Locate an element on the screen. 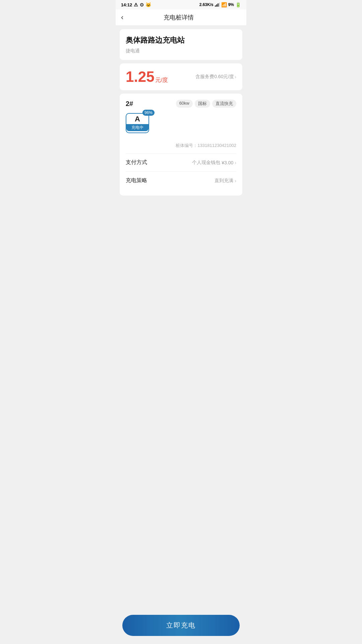  tag-type: 直流快充 is located at coordinates (224, 104).